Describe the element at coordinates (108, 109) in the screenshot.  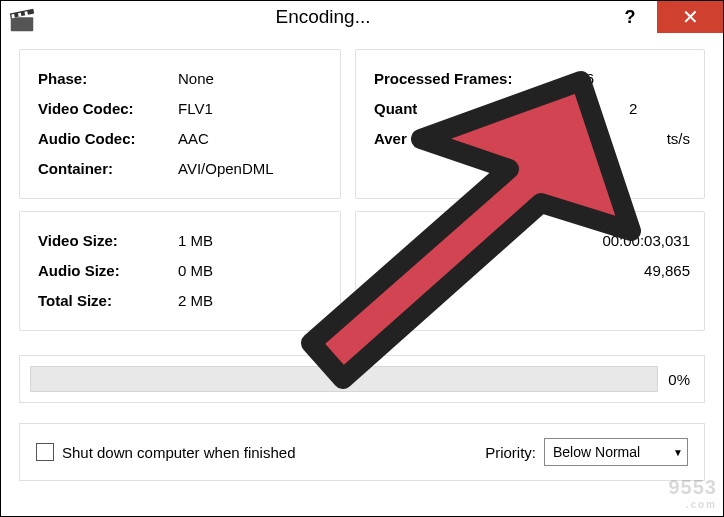
I see `video-codec-label: Video Codec:` at that location.